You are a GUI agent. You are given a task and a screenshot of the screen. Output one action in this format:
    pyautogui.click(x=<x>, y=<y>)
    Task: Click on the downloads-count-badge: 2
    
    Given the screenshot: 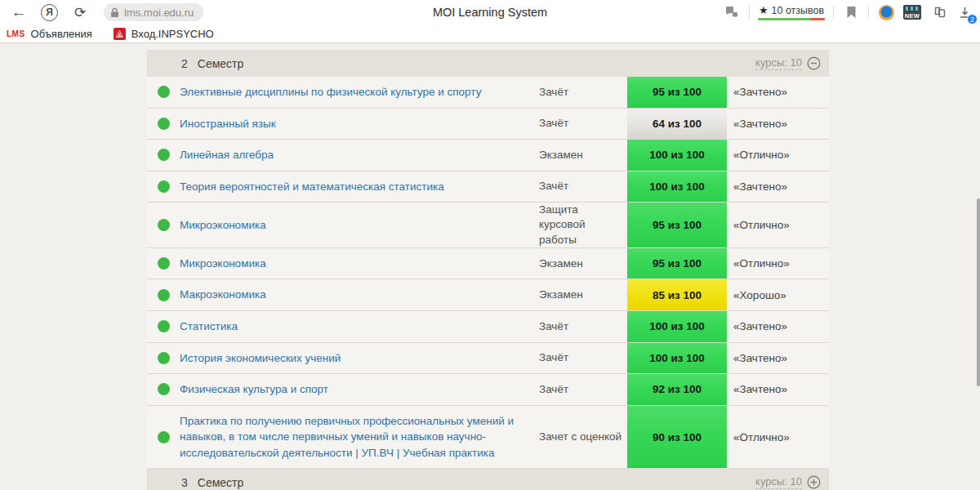 What is the action you would take?
    pyautogui.click(x=972, y=20)
    